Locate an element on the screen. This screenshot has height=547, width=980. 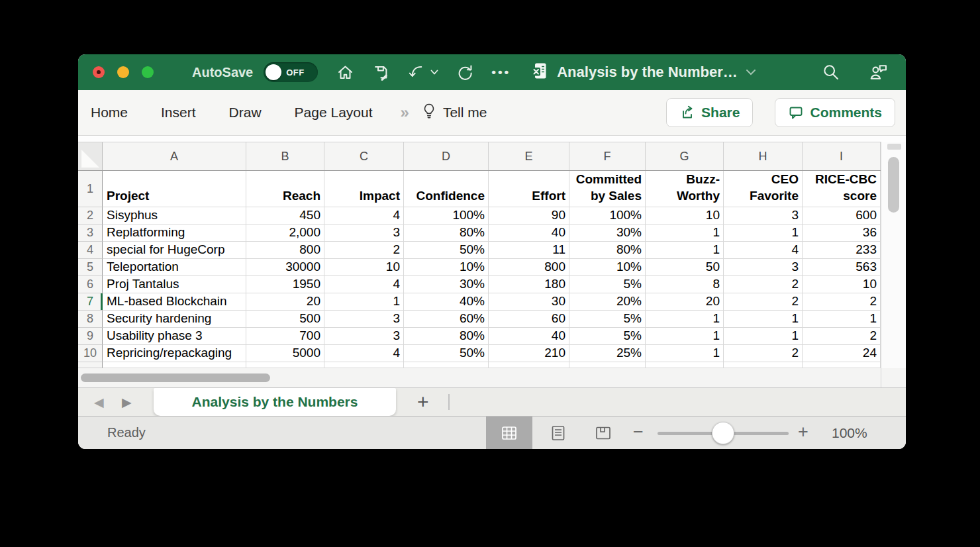
cell: Reach is located at coordinates (285, 189).